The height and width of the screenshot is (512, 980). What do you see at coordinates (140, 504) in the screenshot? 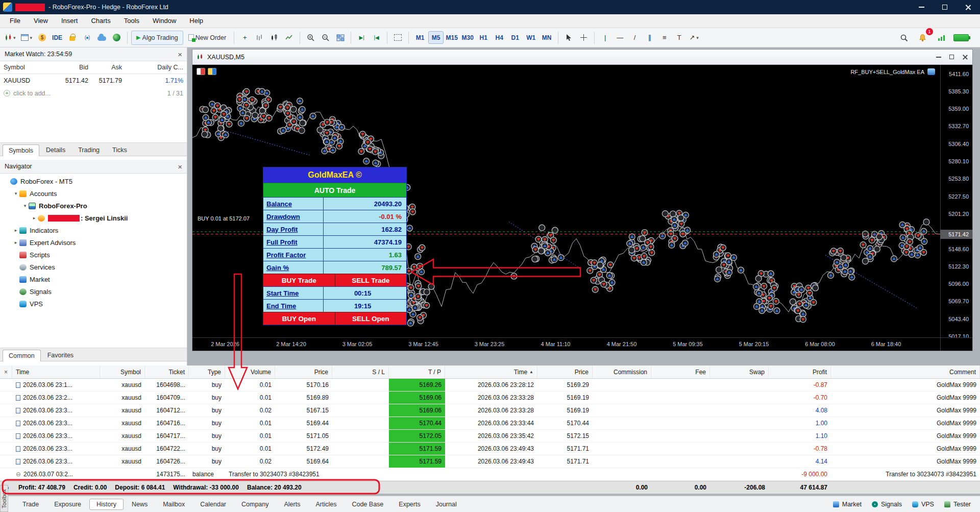
I see `dock-tab-news: News` at bounding box center [140, 504].